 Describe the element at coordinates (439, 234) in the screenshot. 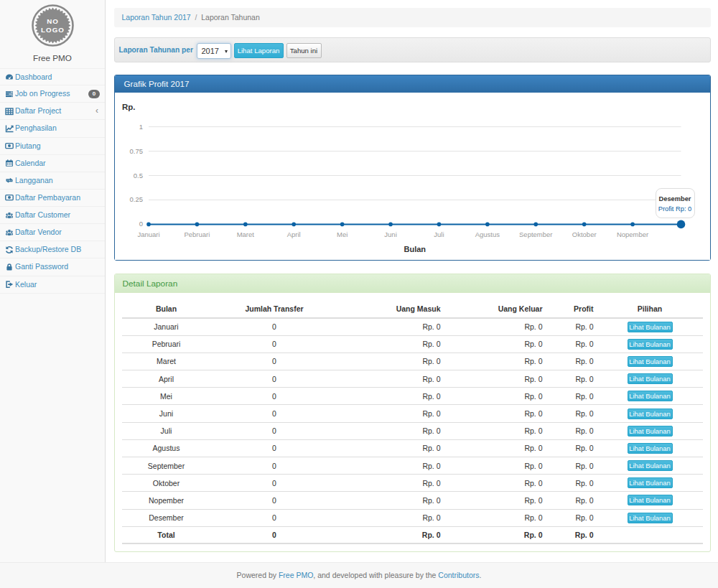

I see `svg-text: Juli` at that location.